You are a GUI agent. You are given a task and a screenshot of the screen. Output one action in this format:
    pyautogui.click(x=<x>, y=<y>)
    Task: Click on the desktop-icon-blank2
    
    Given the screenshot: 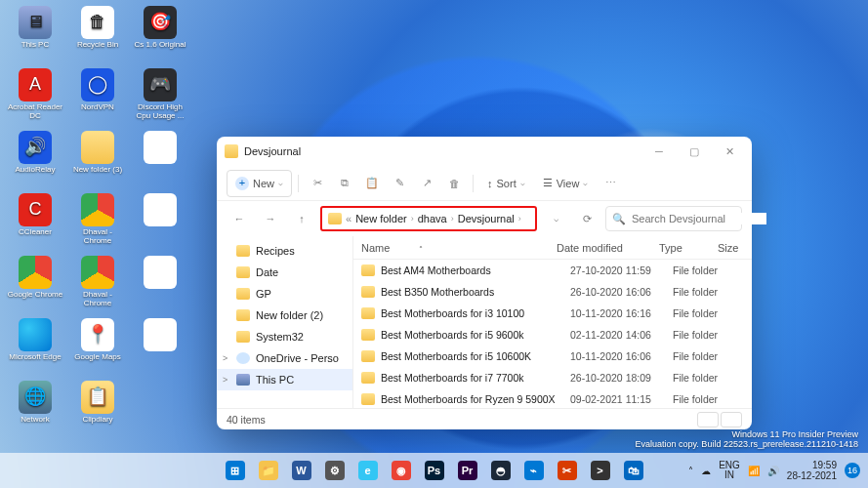 What is the action you would take?
    pyautogui.click(x=160, y=223)
    